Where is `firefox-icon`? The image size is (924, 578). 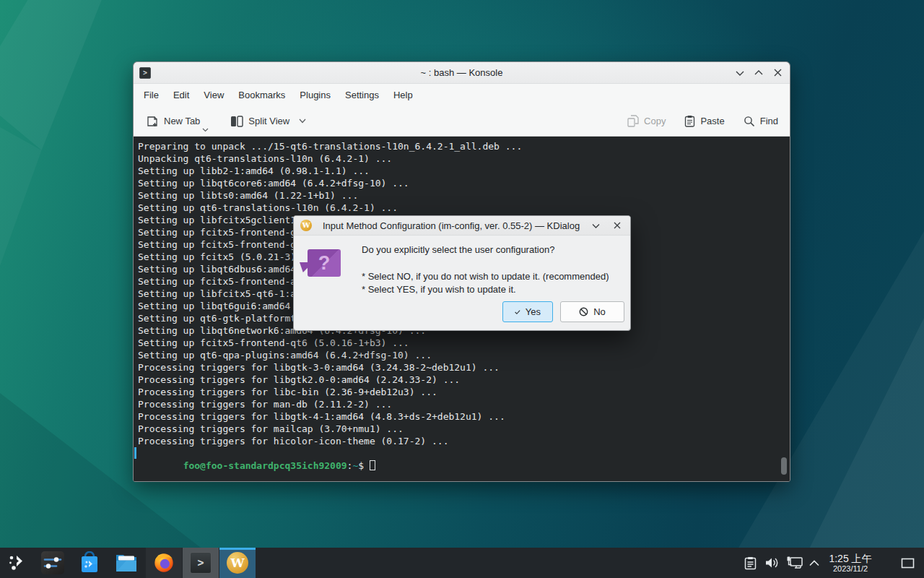 firefox-icon is located at coordinates (164, 563).